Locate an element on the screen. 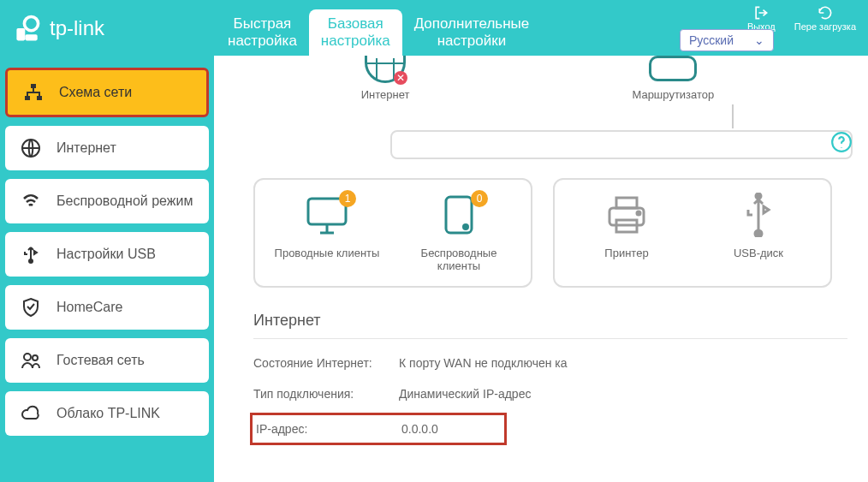 The width and height of the screenshot is (868, 482). usb-disk-card: USB-диск is located at coordinates (758, 232).